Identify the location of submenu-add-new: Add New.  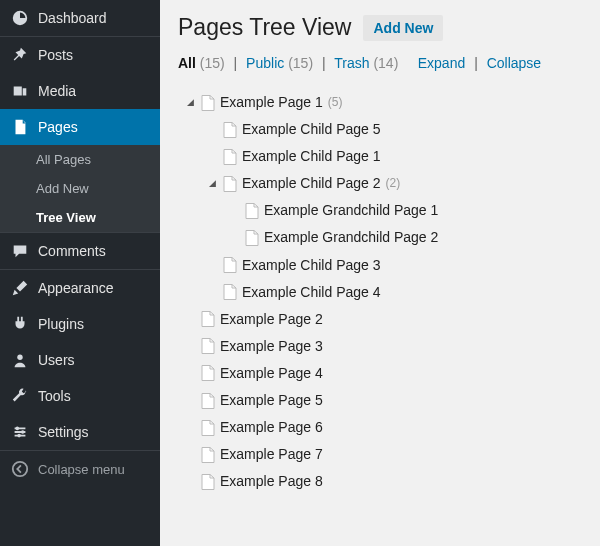
(80, 188).